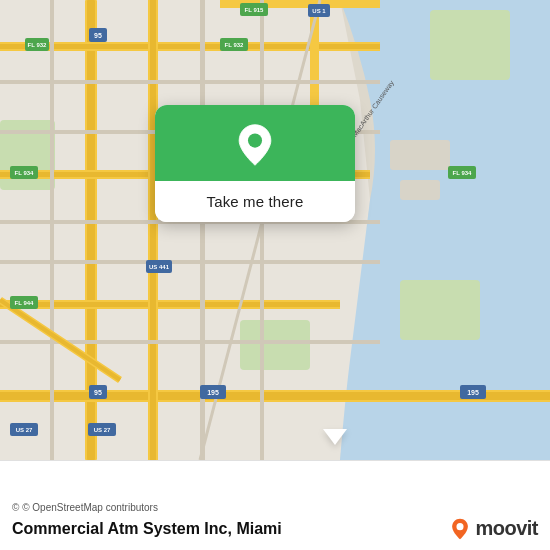  I want to click on popup-green-area, so click(255, 143).